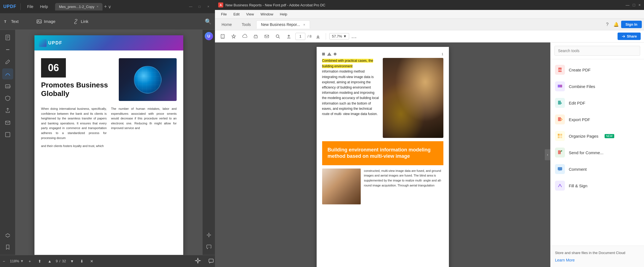  I want to click on acrobat-menu-window: Window, so click(267, 14).